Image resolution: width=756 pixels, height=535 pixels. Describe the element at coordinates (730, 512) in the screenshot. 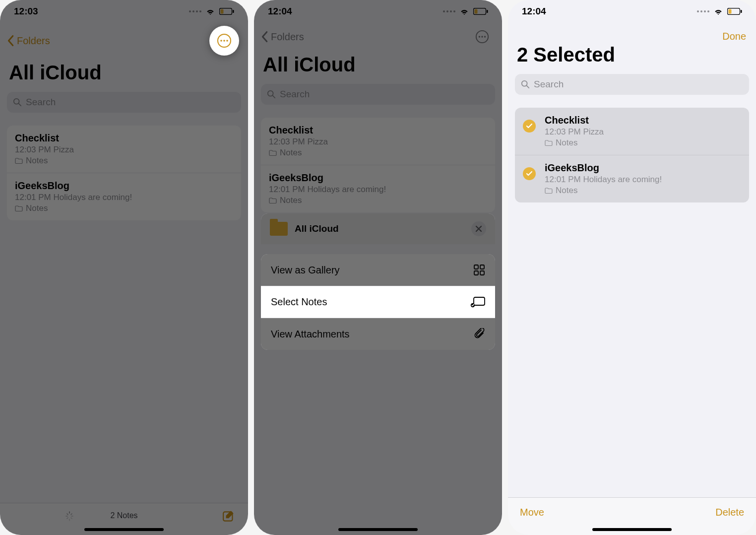

I see `delete-button: Delete` at that location.